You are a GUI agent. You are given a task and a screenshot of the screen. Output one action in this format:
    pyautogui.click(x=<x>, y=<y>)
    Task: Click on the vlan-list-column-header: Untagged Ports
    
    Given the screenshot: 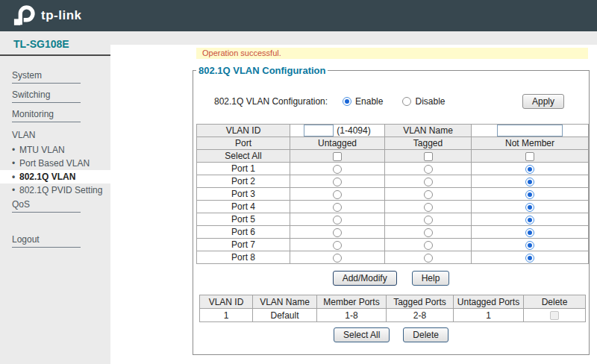 What is the action you would take?
    pyautogui.click(x=489, y=302)
    